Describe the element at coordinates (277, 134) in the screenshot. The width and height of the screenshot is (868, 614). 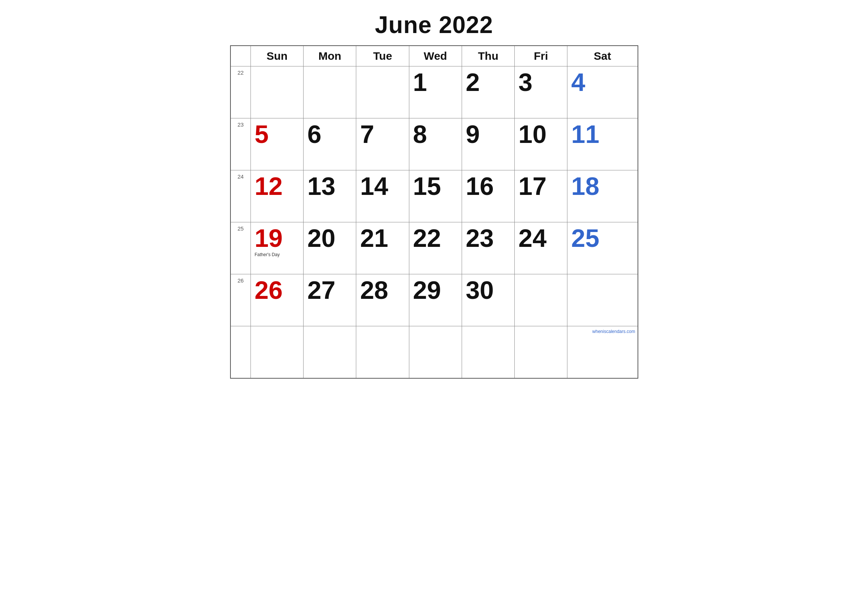
I see `day-number: 5` at that location.